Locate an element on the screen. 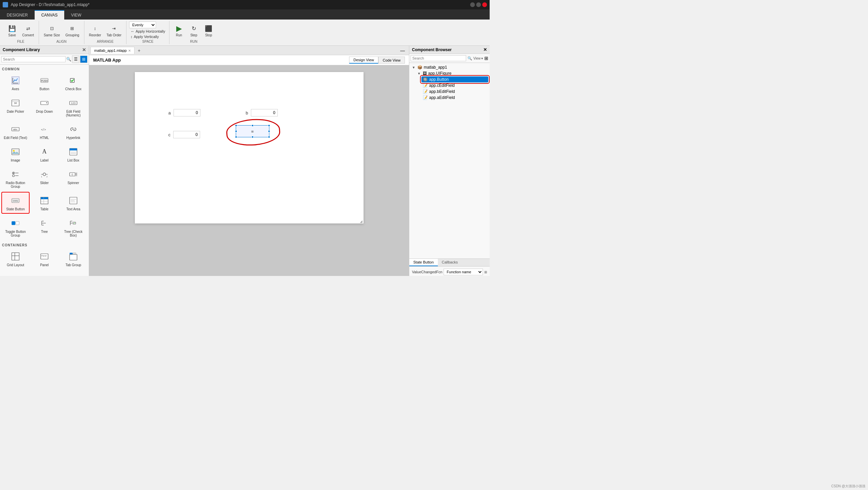 This screenshot has height=490, width=868. tabgroup-icon is located at coordinates (73, 256).